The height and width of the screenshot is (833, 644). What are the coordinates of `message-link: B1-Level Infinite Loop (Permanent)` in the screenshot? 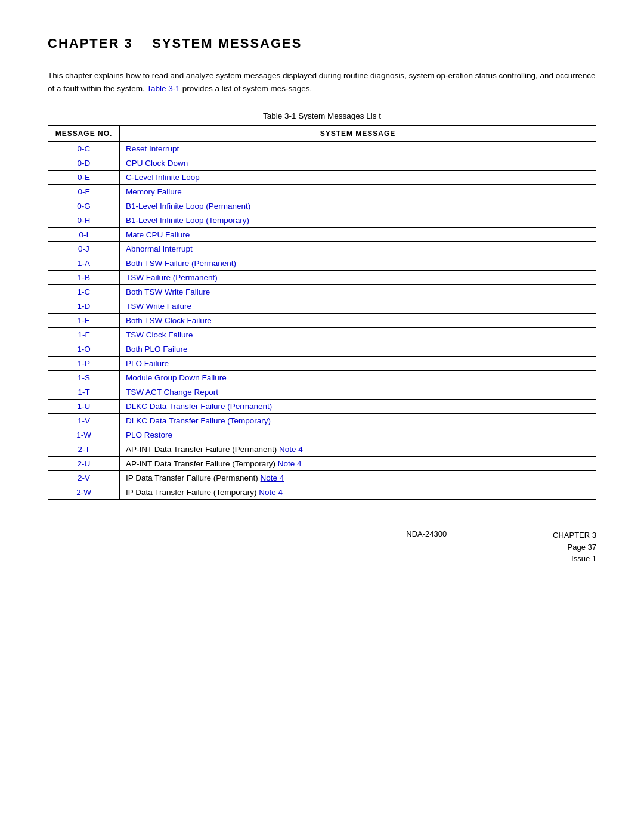 It's located at (188, 206).